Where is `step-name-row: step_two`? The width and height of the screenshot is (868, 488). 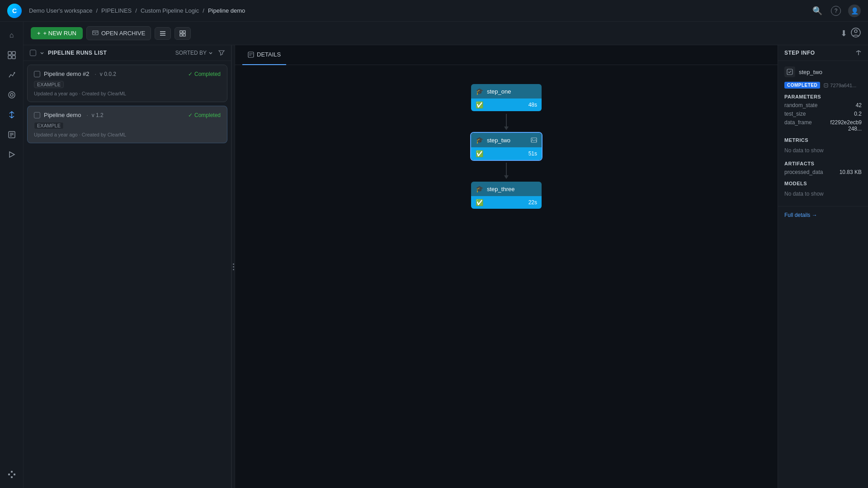 step-name-row: step_two is located at coordinates (823, 72).